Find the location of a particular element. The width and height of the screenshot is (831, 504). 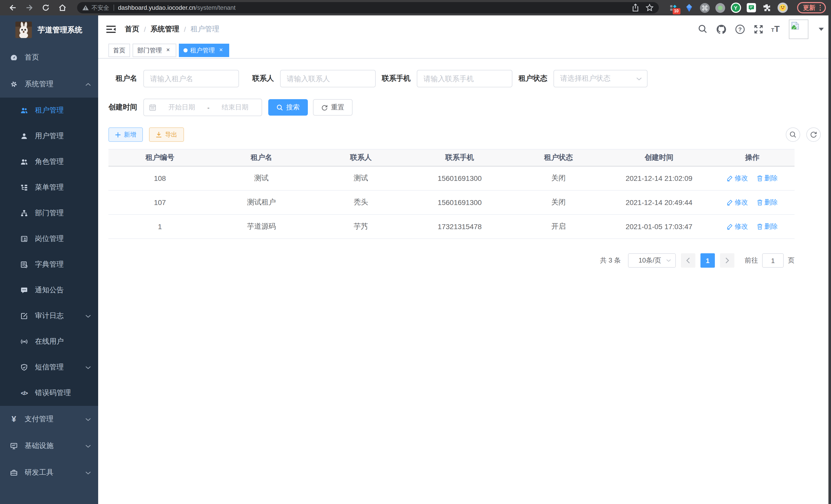

goto-page-input is located at coordinates (773, 260).